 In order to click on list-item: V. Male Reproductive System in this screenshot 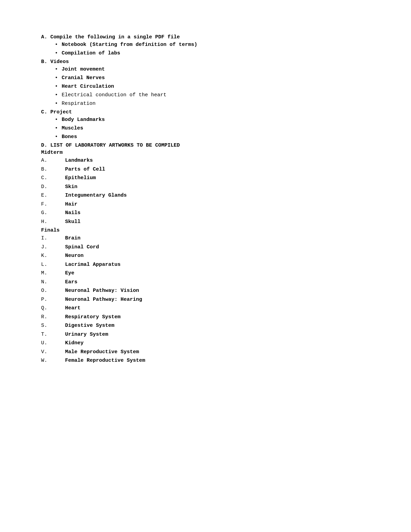, I will do `click(206, 352)`.